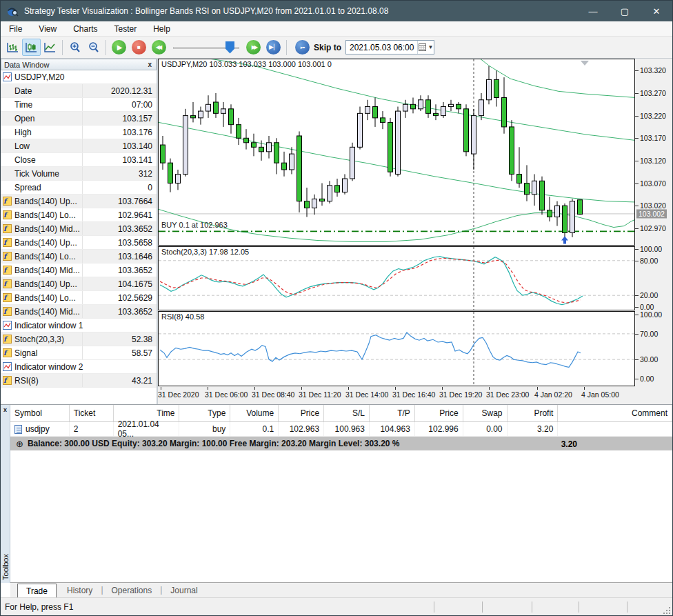 The width and height of the screenshot is (673, 616). What do you see at coordinates (48, 174) in the screenshot?
I see `dw-label: Tick Volume` at bounding box center [48, 174].